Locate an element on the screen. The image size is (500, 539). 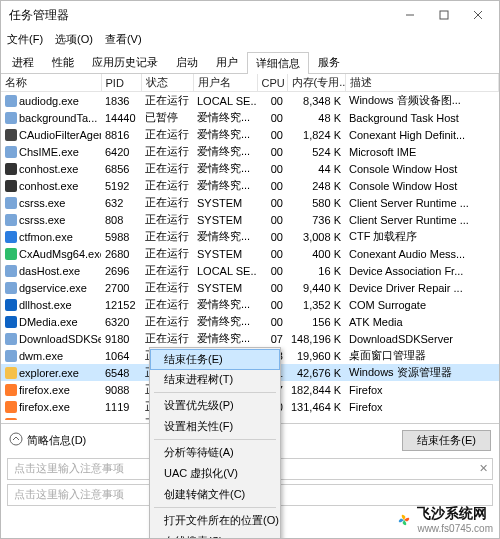
process-mem: 16 K is located at coordinates (316, 270).